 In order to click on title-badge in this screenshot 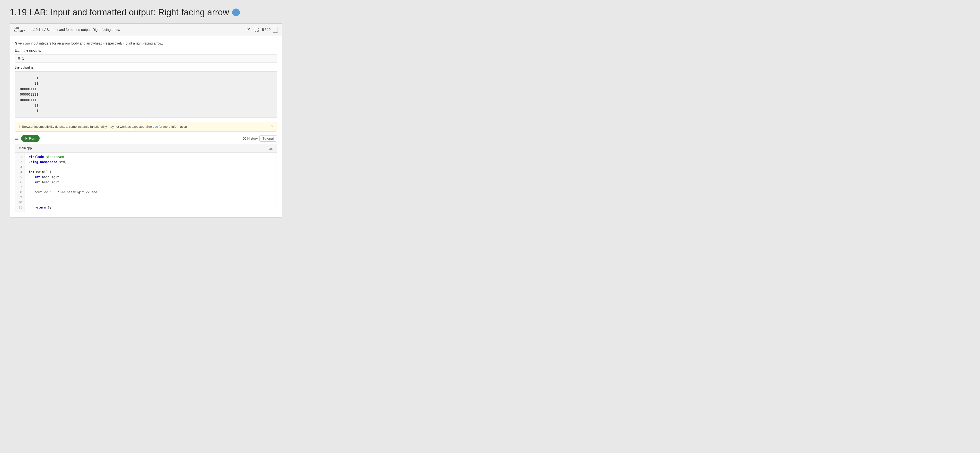, I will do `click(236, 12)`.